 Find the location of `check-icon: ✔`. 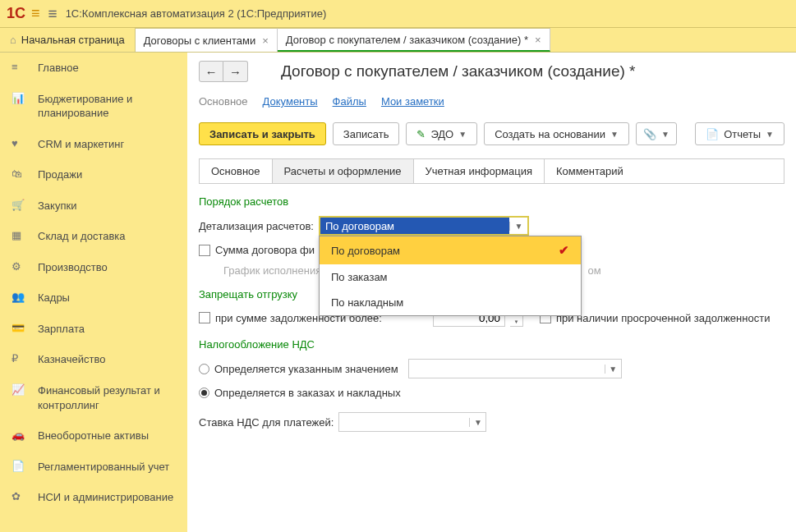

check-icon: ✔ is located at coordinates (564, 250).